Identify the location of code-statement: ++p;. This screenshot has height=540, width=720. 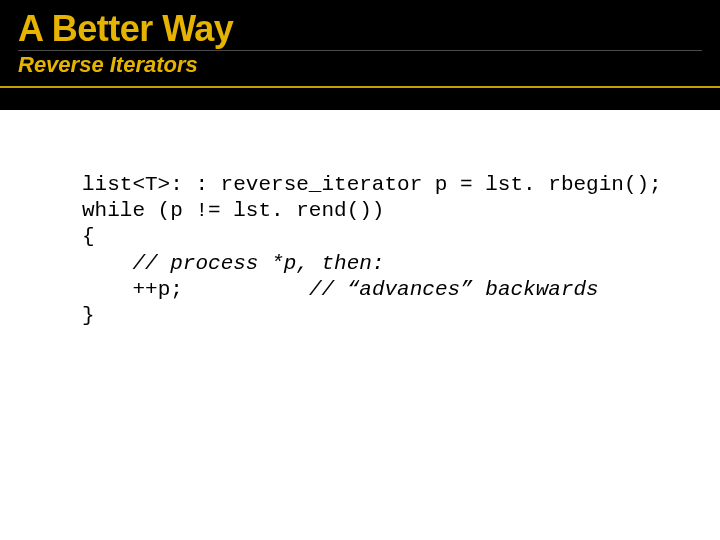
(157, 290).